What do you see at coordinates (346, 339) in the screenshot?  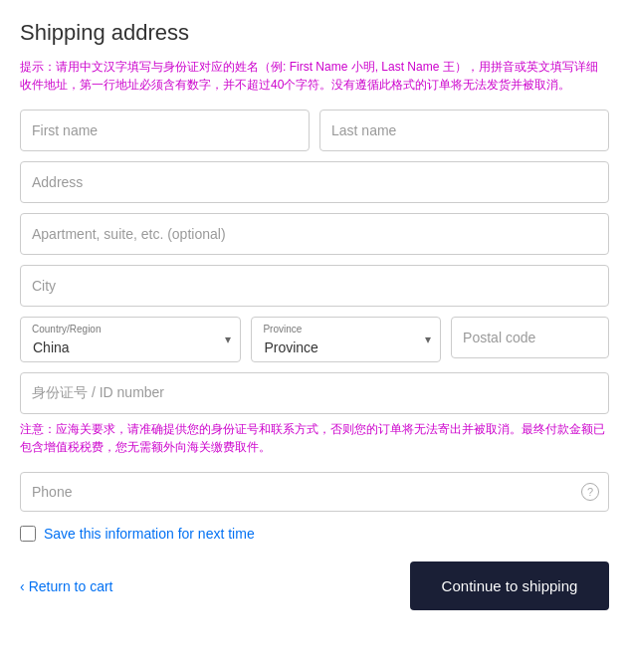 I see `province-select: Province` at bounding box center [346, 339].